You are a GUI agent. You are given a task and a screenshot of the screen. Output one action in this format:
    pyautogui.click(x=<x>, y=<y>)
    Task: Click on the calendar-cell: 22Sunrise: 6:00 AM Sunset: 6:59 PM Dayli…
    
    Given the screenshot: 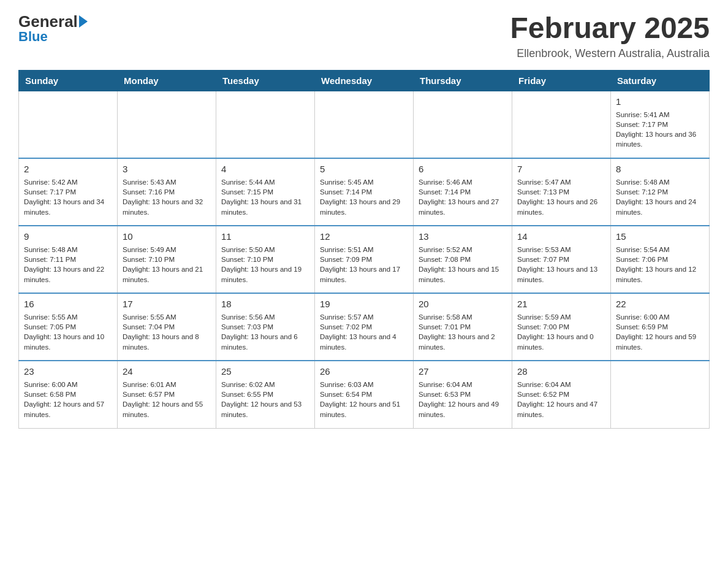 What is the action you would take?
    pyautogui.click(x=661, y=327)
    